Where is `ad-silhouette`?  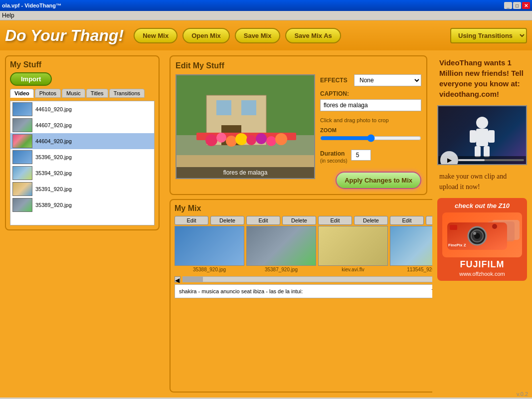 ad-silhouette is located at coordinates (482, 135).